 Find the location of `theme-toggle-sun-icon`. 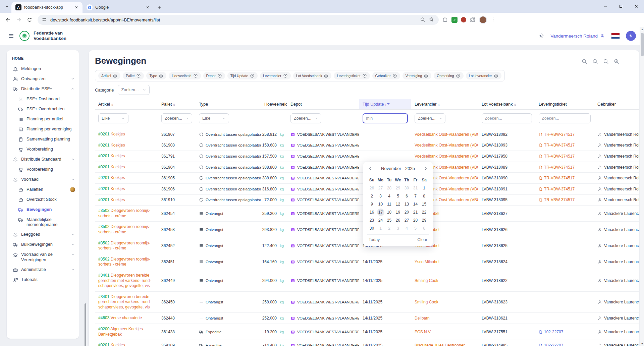

theme-toggle-sun-icon is located at coordinates (541, 36).